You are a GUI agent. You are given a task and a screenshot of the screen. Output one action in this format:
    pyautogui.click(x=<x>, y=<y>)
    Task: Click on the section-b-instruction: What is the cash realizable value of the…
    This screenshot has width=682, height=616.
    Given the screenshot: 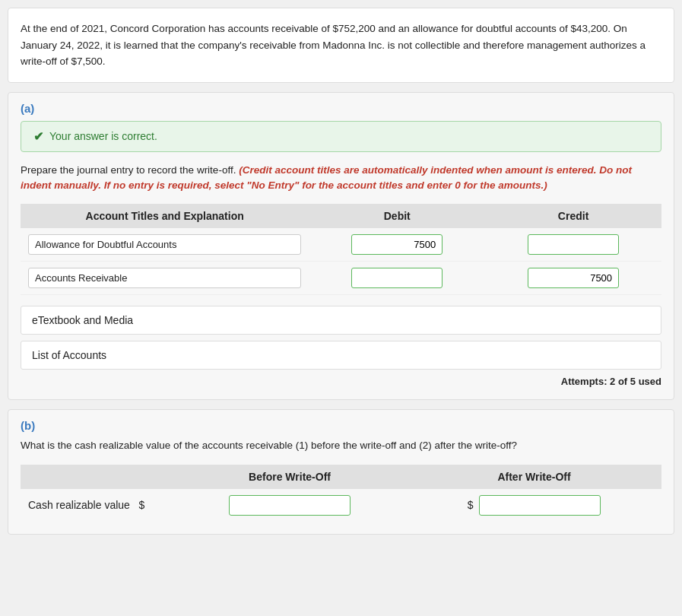 What is the action you would take?
    pyautogui.click(x=341, y=446)
    